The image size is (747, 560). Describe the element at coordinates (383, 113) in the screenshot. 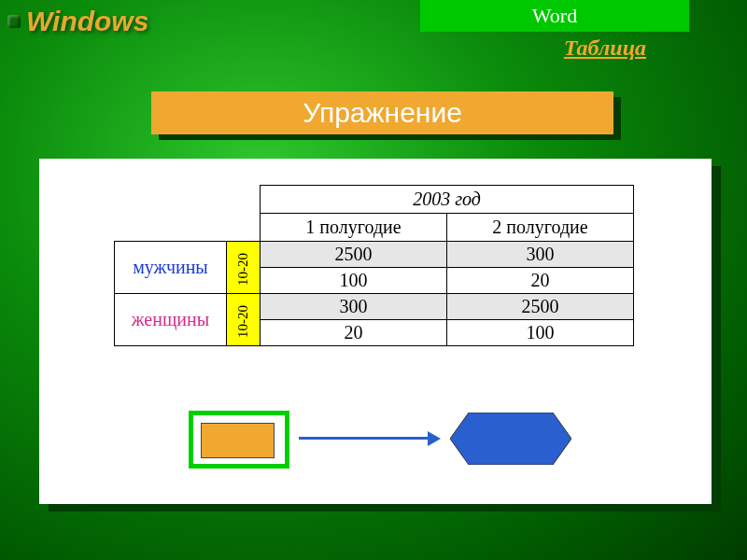

I see `exercise-banner: Упражнение` at that location.